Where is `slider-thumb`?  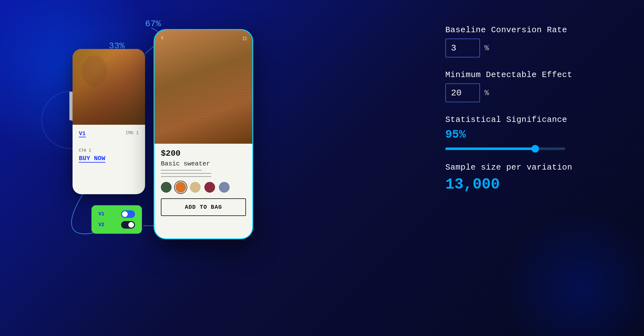 slider-thumb is located at coordinates (535, 149).